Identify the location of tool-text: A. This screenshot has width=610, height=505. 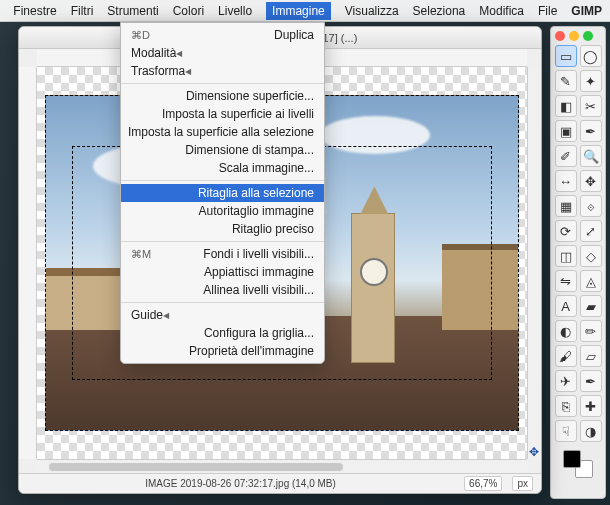
(566, 306).